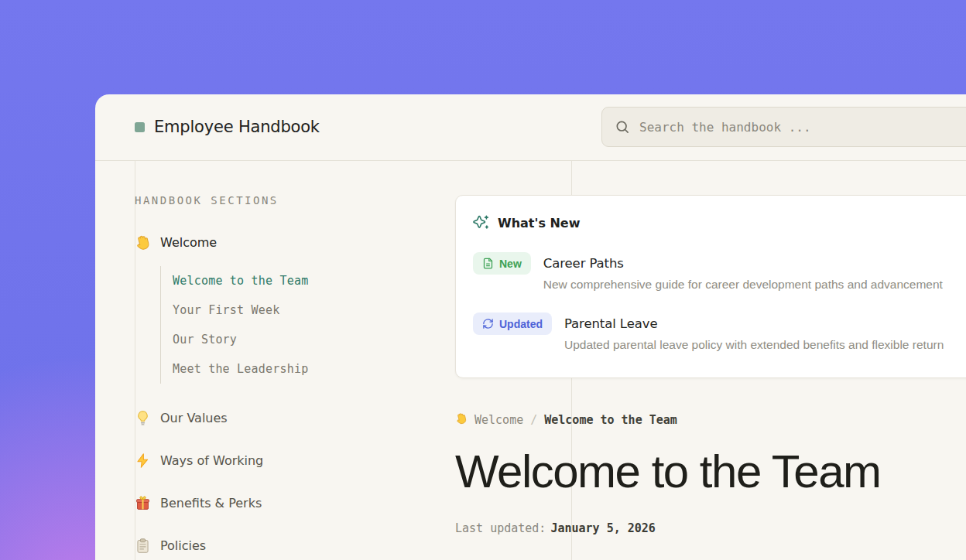  What do you see at coordinates (711, 528) in the screenshot?
I see `last-updated: Last updated:January 5, 2026` at bounding box center [711, 528].